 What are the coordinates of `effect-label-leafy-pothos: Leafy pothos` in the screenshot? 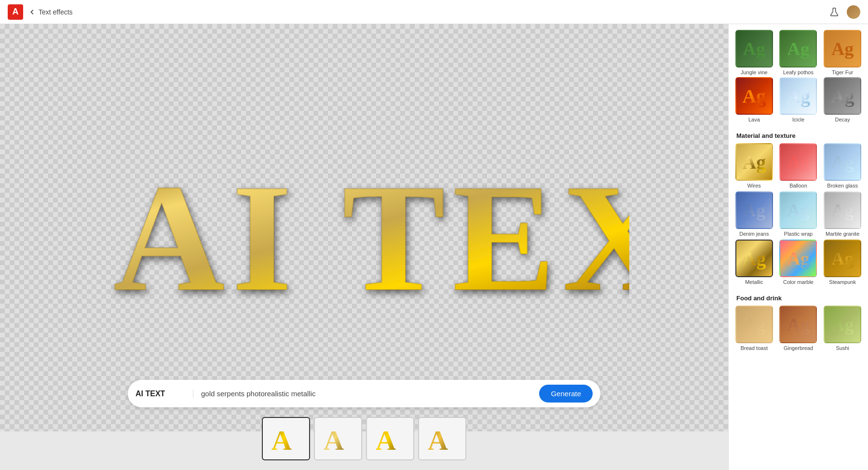 It's located at (799, 72).